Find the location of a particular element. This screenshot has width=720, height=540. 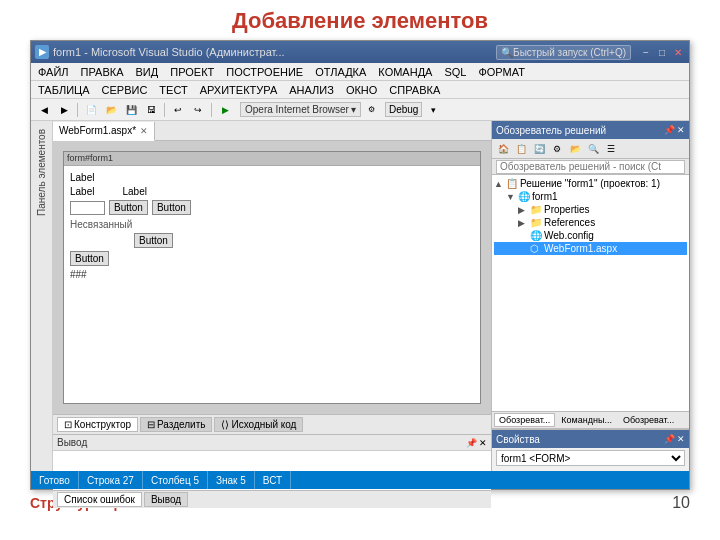

menu-edit: ПРАВКА is located at coordinates (102, 72).